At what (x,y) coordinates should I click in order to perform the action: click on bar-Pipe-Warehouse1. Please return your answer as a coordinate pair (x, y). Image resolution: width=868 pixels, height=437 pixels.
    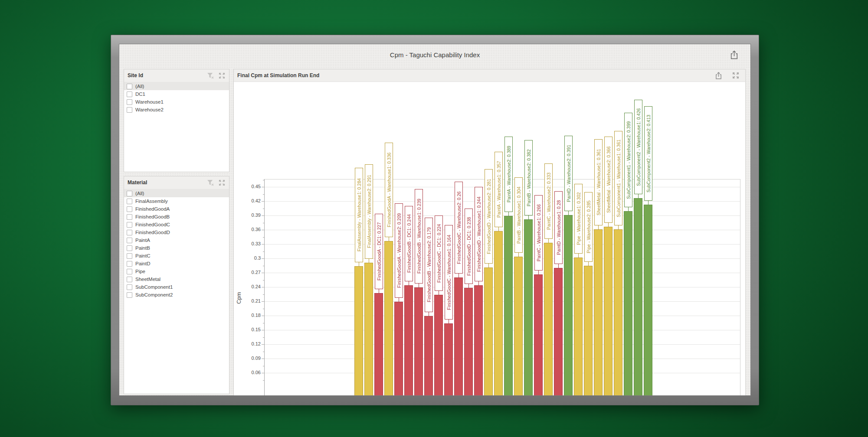
    Looking at the image, I should click on (578, 327).